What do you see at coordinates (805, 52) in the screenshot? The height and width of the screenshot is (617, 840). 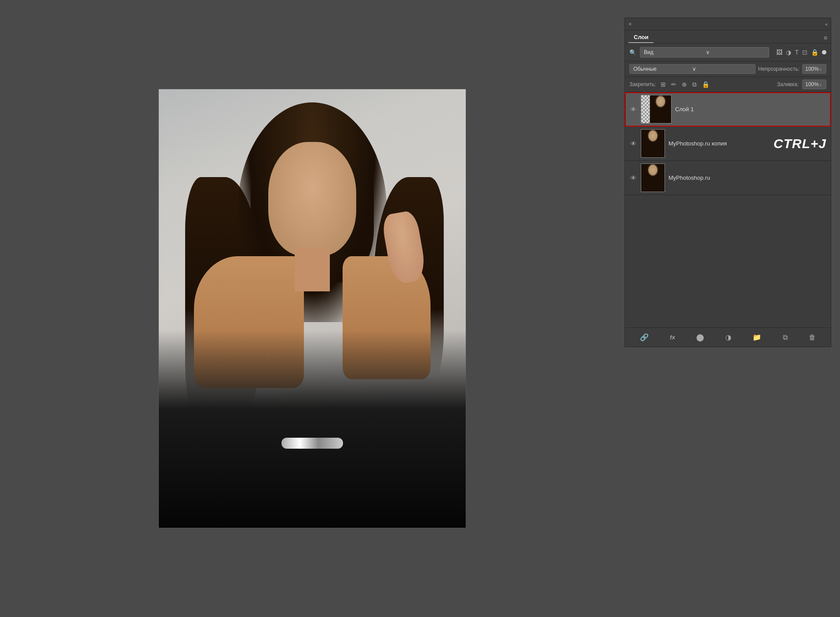 I see `filter-shape-icon: ⊡` at bounding box center [805, 52].